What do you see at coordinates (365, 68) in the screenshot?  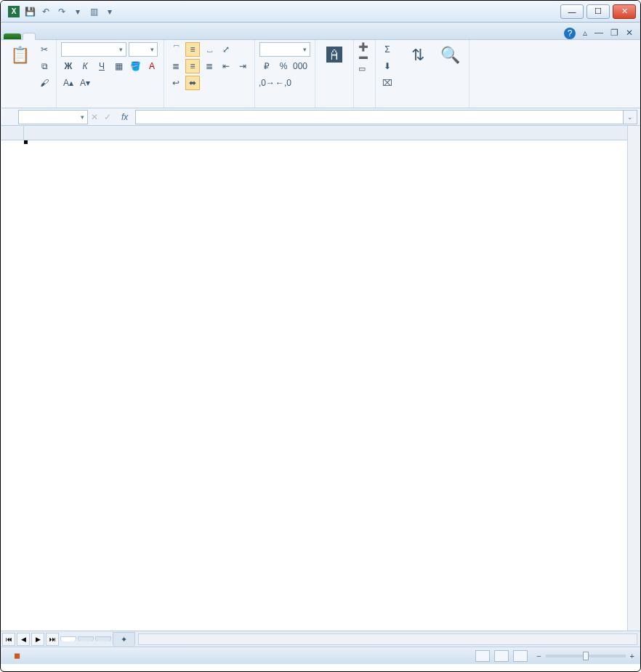 I see `format-cells-button: ▭` at bounding box center [365, 68].